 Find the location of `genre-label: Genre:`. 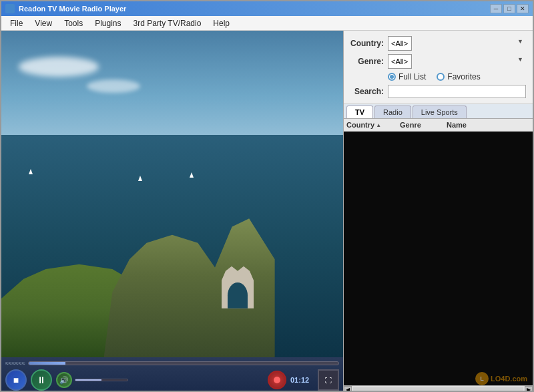

genre-label: Genre: is located at coordinates (367, 61).